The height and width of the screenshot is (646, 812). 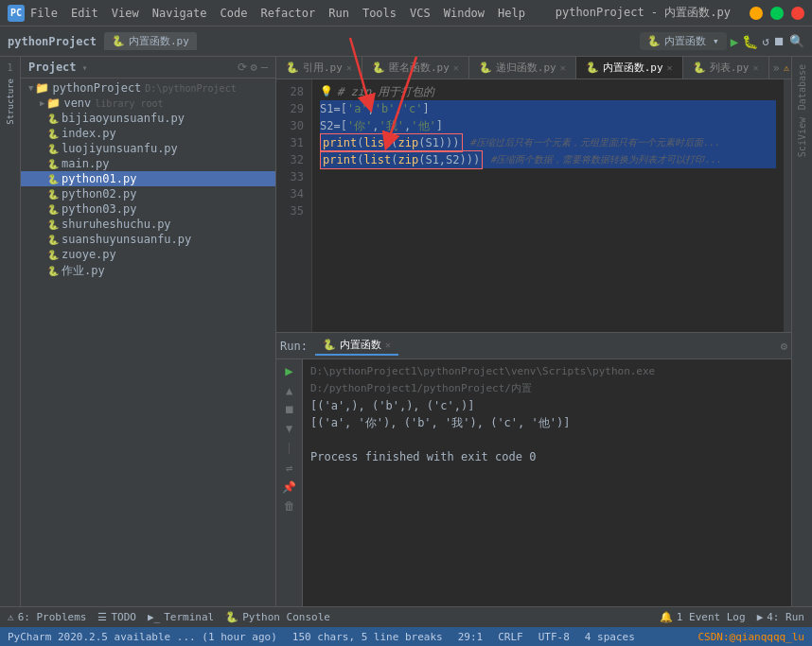 I want to click on run-up-button: ▲, so click(x=290, y=391).